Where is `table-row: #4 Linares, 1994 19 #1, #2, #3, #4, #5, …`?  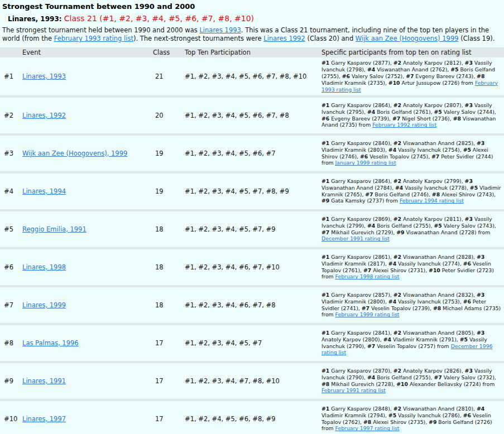 table-row: #4 Linares, 1994 19 #1, #2, #3, #4, #5, … is located at coordinates (252, 191).